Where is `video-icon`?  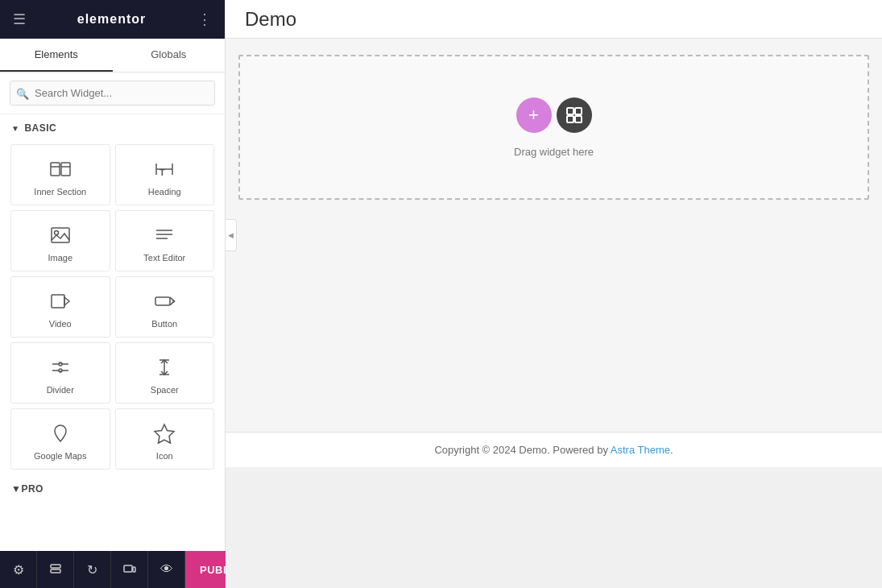 video-icon is located at coordinates (60, 301).